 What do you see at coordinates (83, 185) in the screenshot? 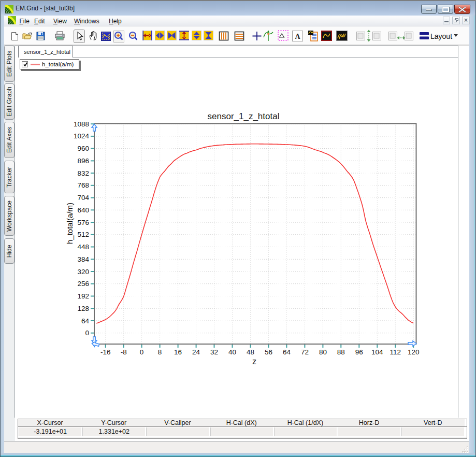
I see `svg-text: 768` at bounding box center [83, 185].